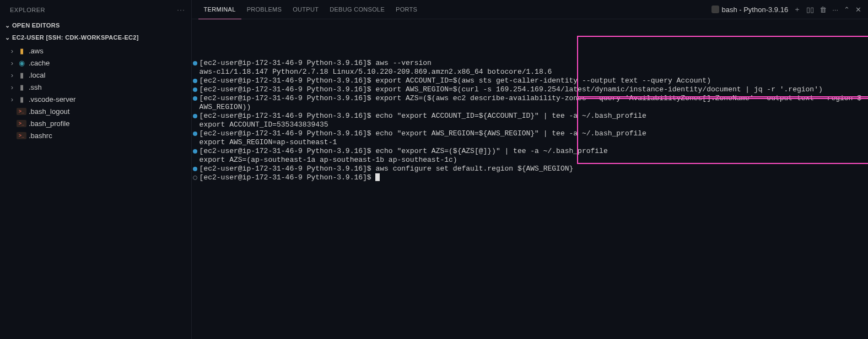 Image resolution: width=868 pixels, height=339 pixels. I want to click on more-actions-icon: ···, so click(835, 10).